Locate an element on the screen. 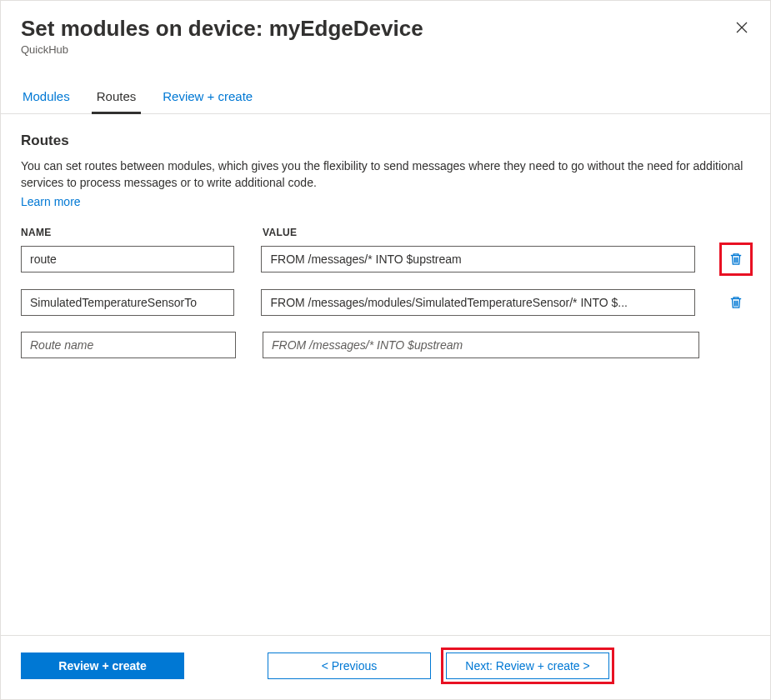 This screenshot has height=700, width=771. tab-modules: Modules is located at coordinates (47, 97).